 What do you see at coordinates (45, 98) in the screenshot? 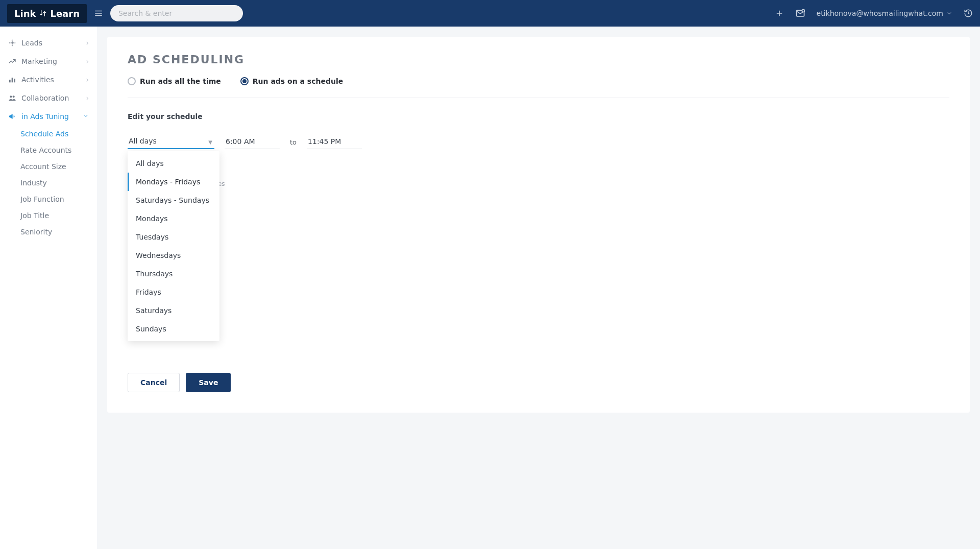
I see `sidebar-item-label: Collaboration` at bounding box center [45, 98].